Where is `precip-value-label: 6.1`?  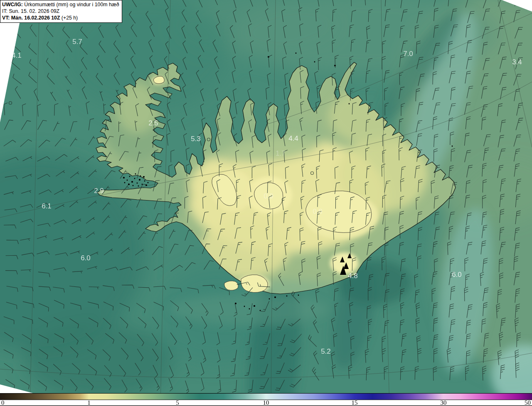 precip-value-label: 6.1 is located at coordinates (47, 206).